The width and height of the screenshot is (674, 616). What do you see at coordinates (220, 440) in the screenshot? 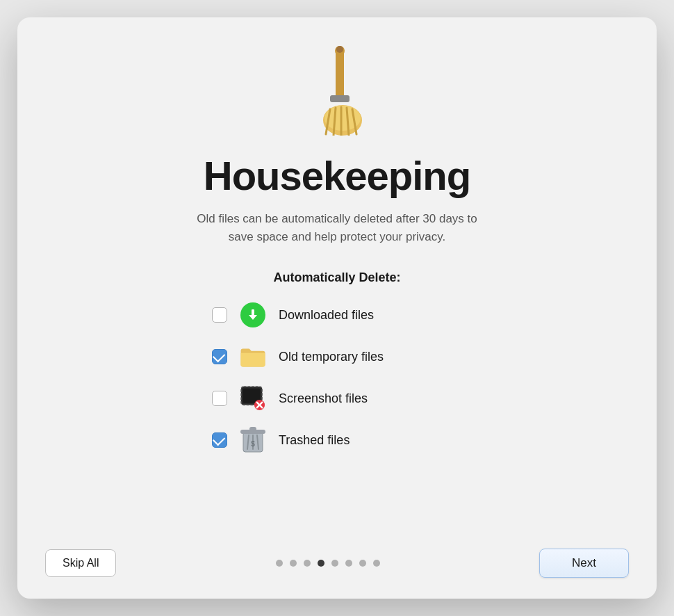
I see `checkbox-trashed` at bounding box center [220, 440].